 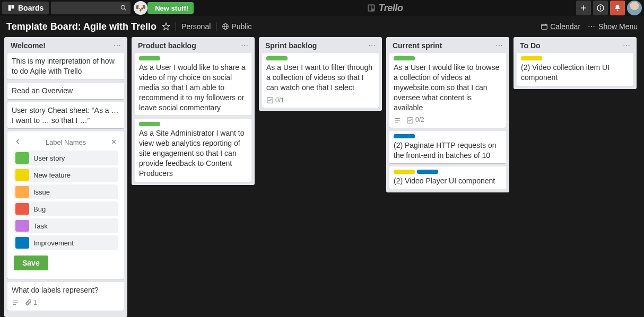 I want to click on label-row-red: Bug, so click(x=66, y=209).